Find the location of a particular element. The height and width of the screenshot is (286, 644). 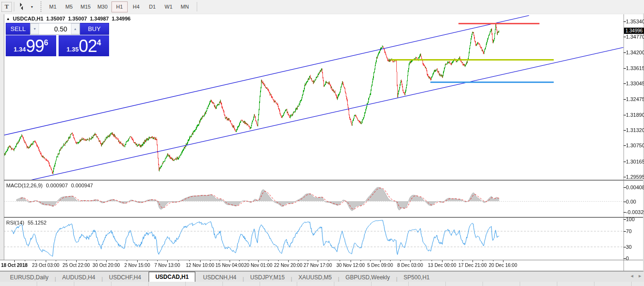

tabs-scroll-left-icon: ◄ is located at coordinates (632, 276).